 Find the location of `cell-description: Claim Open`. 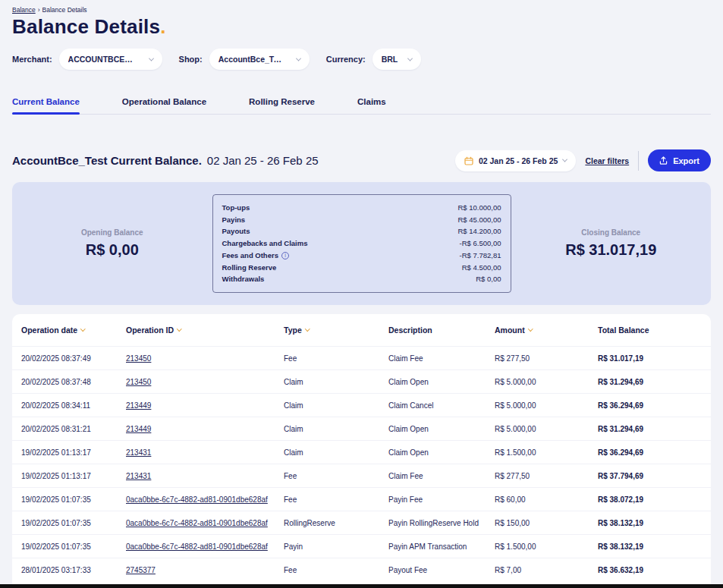

cell-description: Claim Open is located at coordinates (442, 452).